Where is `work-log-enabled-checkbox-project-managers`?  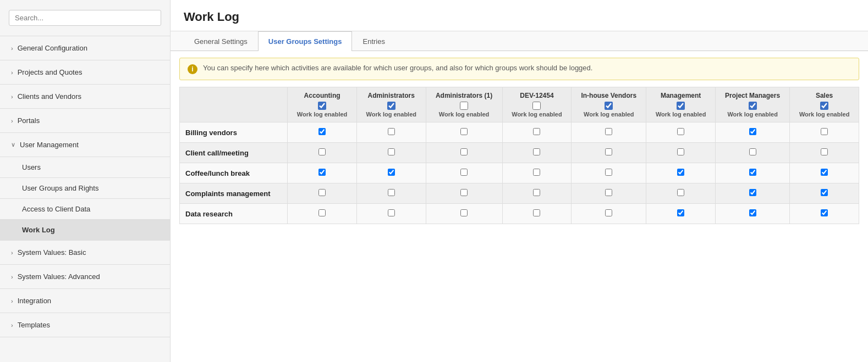
work-log-enabled-checkbox-project-managers is located at coordinates (752, 105).